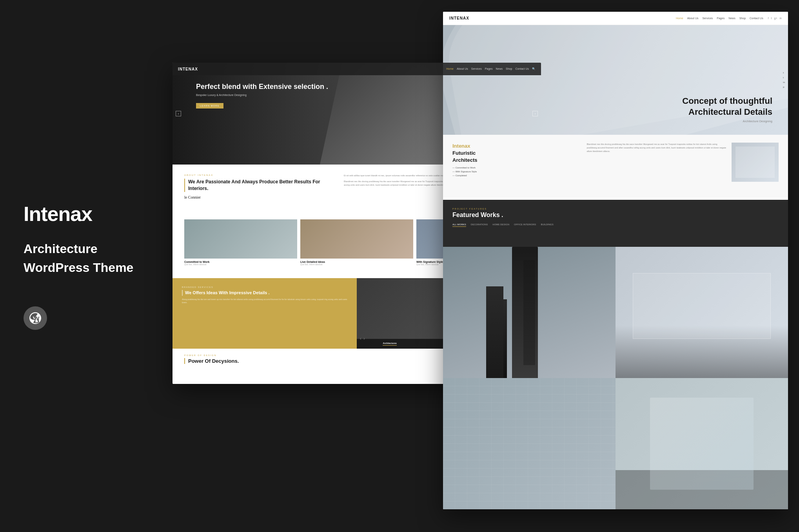 The height and width of the screenshot is (532, 799). I want to click on sp-about-image, so click(755, 162).